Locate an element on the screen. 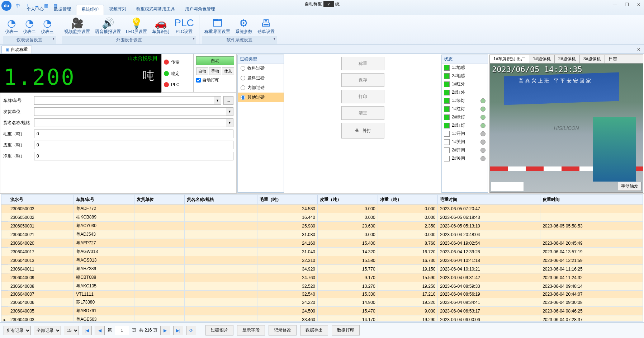 The width and height of the screenshot is (644, 338). col-header: 皮重（吨） is located at coordinates (348, 200).